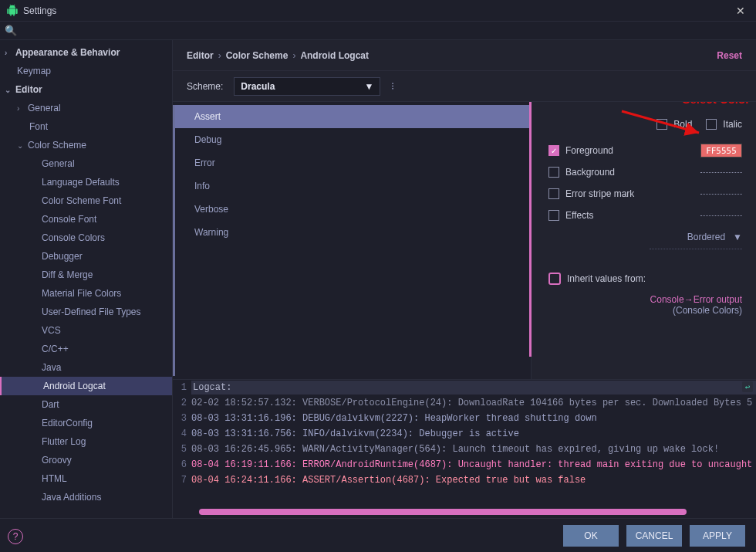 This screenshot has width=756, height=552. What do you see at coordinates (86, 312) in the screenshot?
I see `sidebar-item-user-defined-file-types: User-Defined File Types` at bounding box center [86, 312].